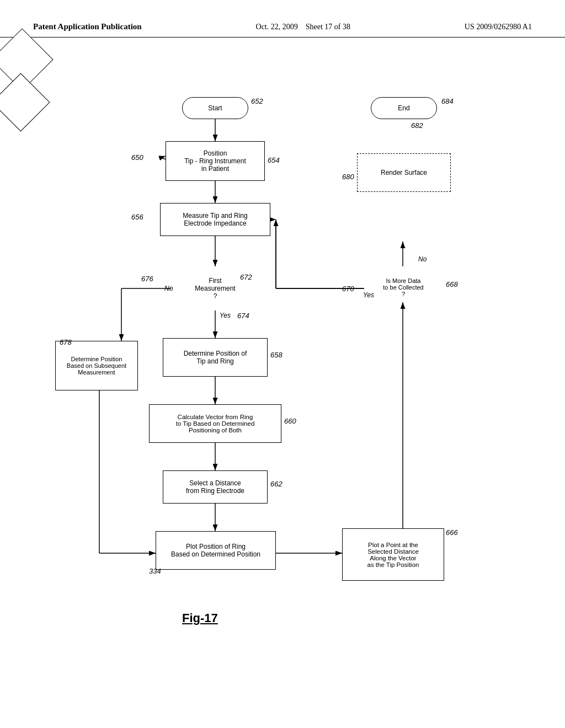  I want to click on no-label-more-data: No, so click(423, 259).